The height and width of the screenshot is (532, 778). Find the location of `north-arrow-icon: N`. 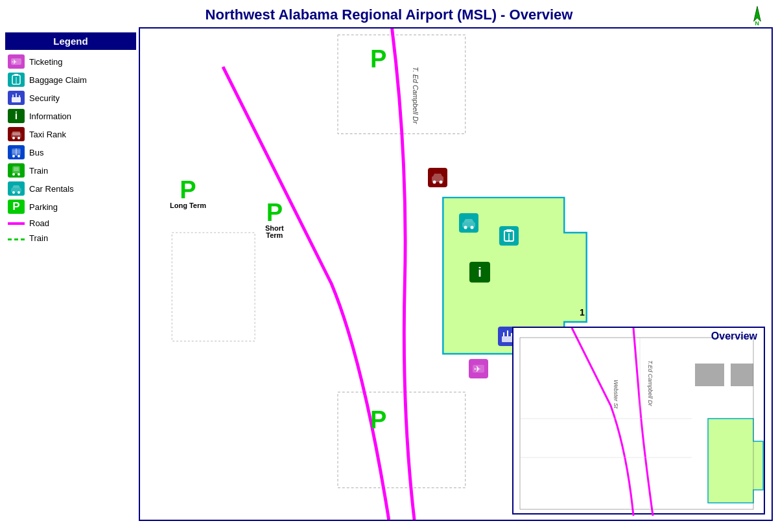

north-arrow-icon: N is located at coordinates (757, 16).